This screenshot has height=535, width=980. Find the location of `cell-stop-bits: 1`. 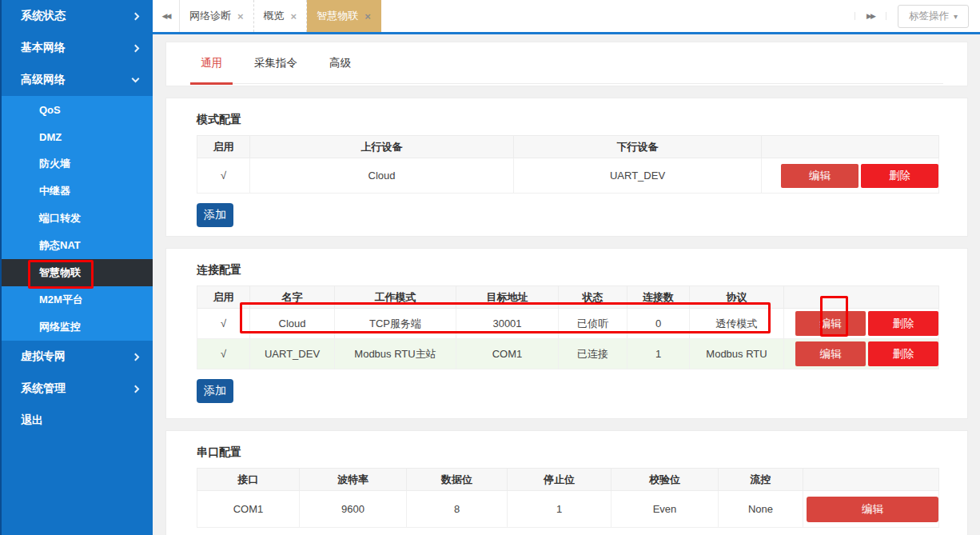

cell-stop-bits: 1 is located at coordinates (560, 509).